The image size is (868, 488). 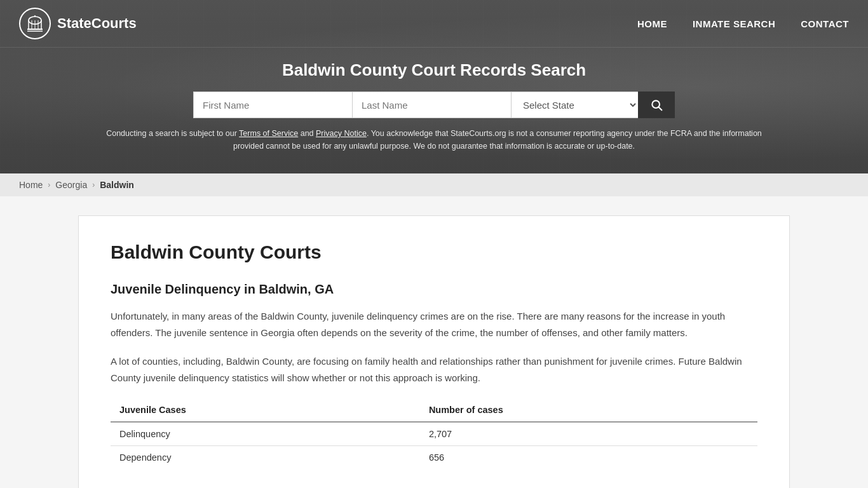 What do you see at coordinates (341, 133) in the screenshot?
I see `privacy-link: Privacy Notice` at bounding box center [341, 133].